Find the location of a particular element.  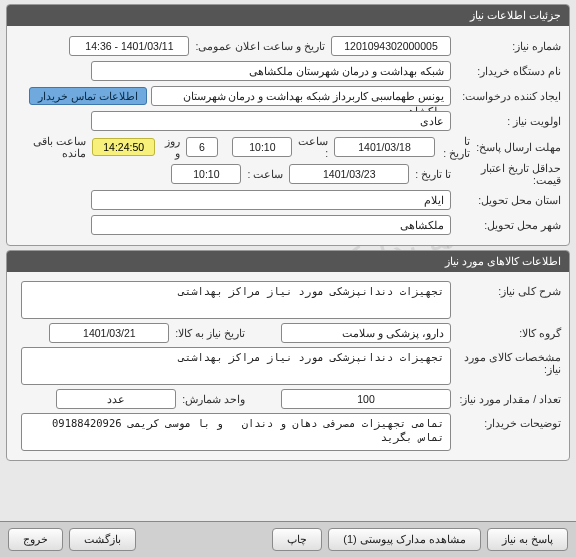

delivery-city-label: شهر محل تحویل: is located at coordinates (506, 225).